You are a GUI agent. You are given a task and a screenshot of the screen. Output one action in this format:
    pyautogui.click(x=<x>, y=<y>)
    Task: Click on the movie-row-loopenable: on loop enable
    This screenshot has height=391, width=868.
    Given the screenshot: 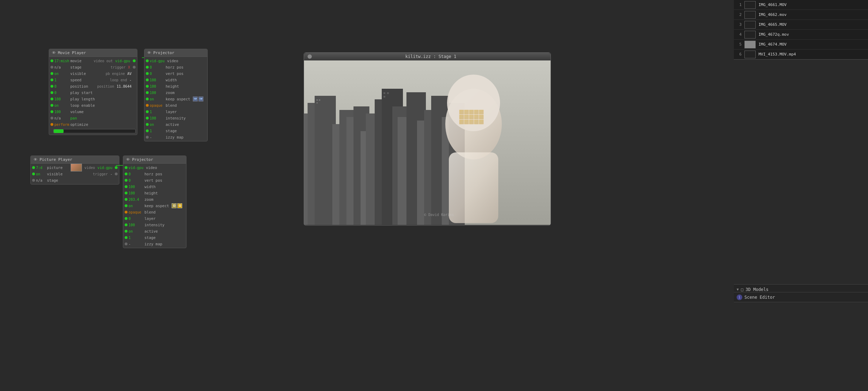 What is the action you would take?
    pyautogui.click(x=93, y=105)
    